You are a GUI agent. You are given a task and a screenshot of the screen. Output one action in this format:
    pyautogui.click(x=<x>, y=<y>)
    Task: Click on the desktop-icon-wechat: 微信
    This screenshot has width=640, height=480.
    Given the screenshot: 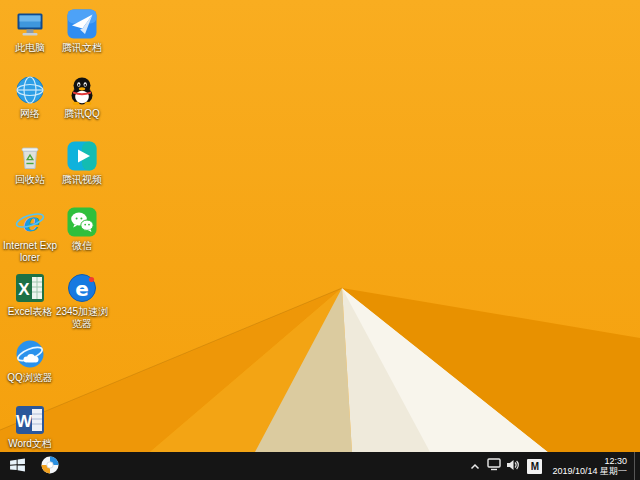 What is the action you would take?
    pyautogui.click(x=82, y=229)
    